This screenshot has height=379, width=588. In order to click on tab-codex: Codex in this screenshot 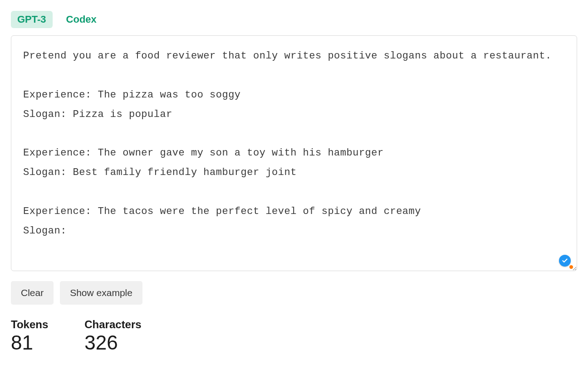, I will do `click(82, 19)`.